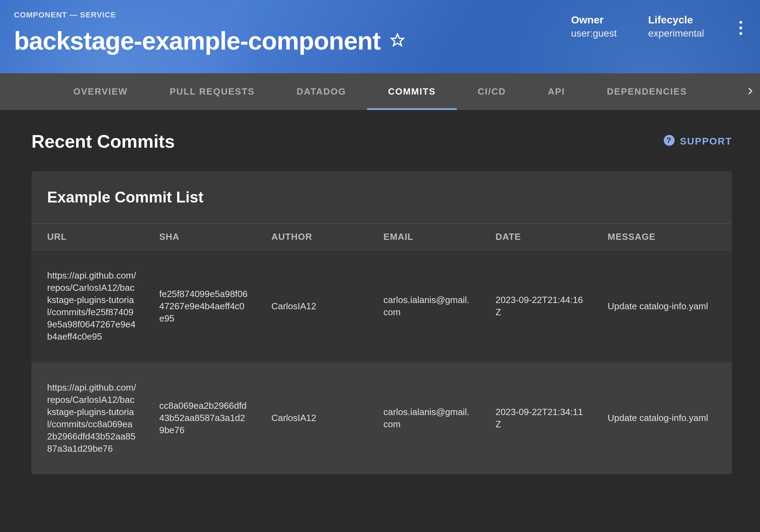  I want to click on cell-date: 2023-09-22T21:34:11Z, so click(536, 418).